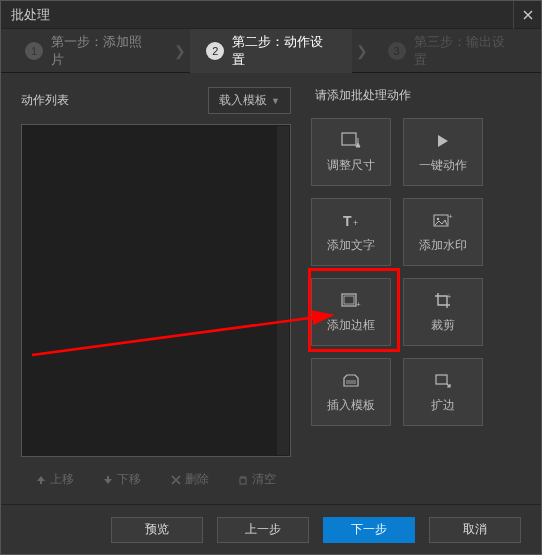 The image size is (542, 555). I want to click on right-header: 请添加批处理动作, so click(416, 96).